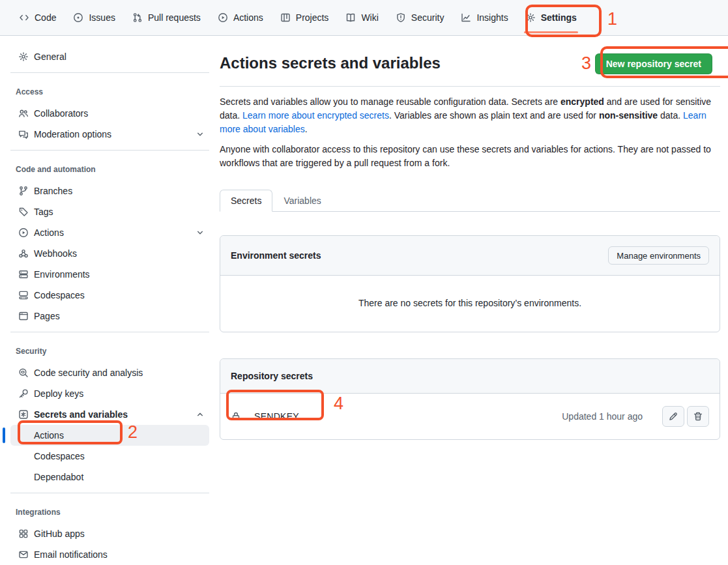 The image size is (728, 565). Describe the element at coordinates (240, 18) in the screenshot. I see `tab-actions: Actions` at that location.